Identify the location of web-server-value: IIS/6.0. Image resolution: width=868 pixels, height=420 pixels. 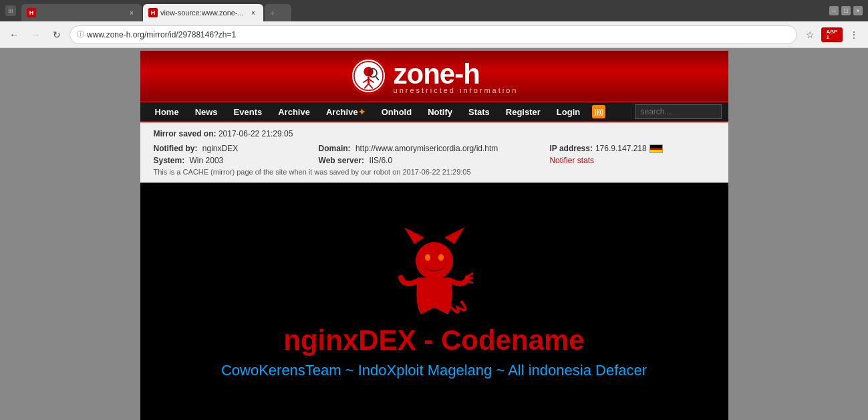
(381, 161).